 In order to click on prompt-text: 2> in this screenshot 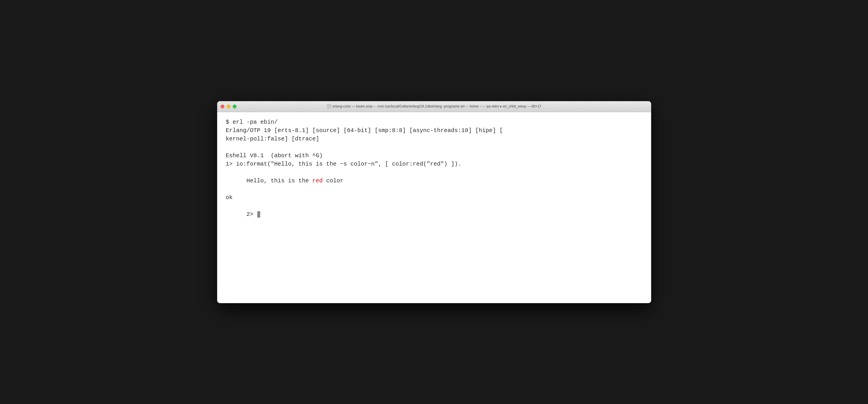, I will do `click(252, 214)`.